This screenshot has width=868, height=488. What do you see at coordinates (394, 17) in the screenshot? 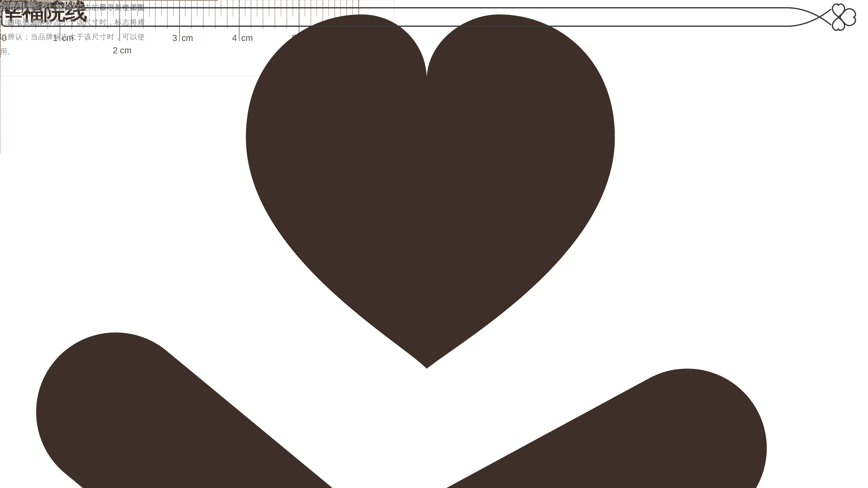
I see `header-long-box` at bounding box center [394, 17].